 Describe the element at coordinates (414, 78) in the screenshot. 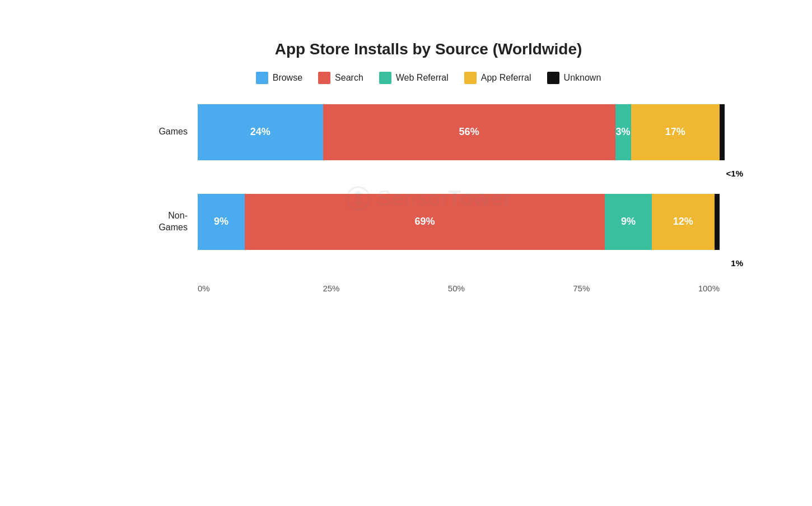

I see `legend-item-web-referral: Web Referral` at that location.